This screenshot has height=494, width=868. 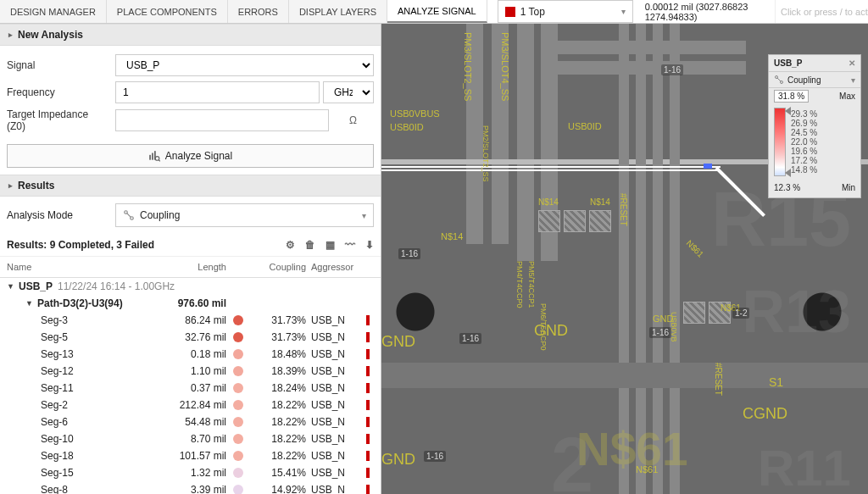 What do you see at coordinates (852, 63) in the screenshot?
I see `close-icon: ✕` at bounding box center [852, 63].